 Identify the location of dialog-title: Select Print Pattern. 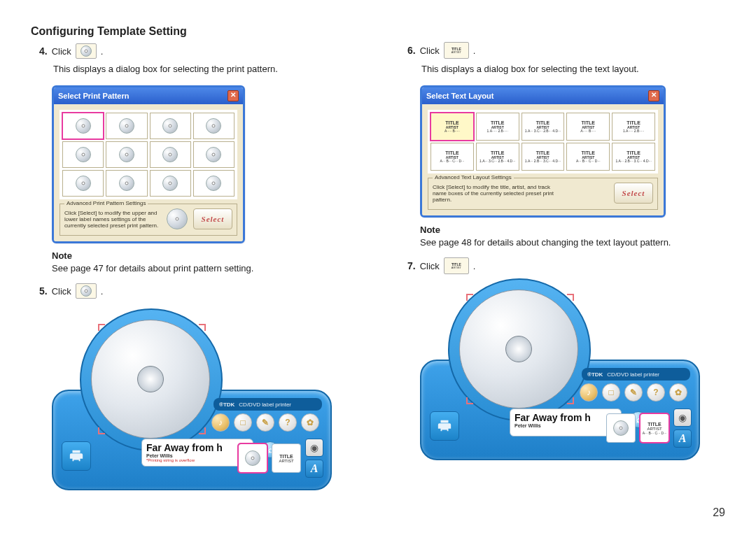
(94, 96).